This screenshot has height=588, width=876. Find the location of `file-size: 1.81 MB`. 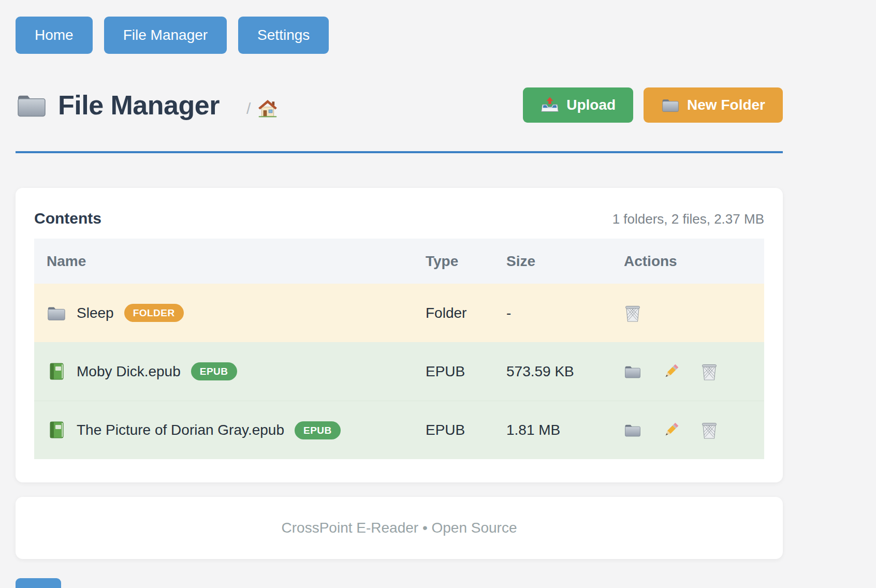

file-size: 1.81 MB is located at coordinates (562, 430).